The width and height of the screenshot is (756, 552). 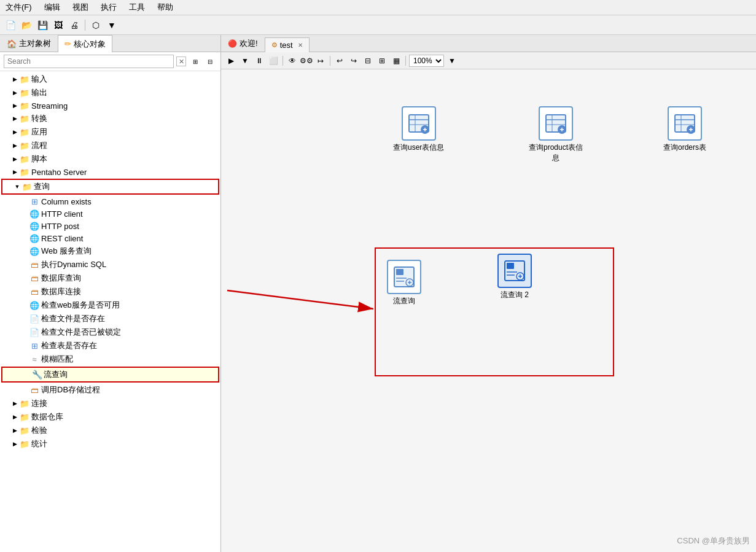 I want to click on tree-item-query: ▼ 📁 查询, so click(x=115, y=187).